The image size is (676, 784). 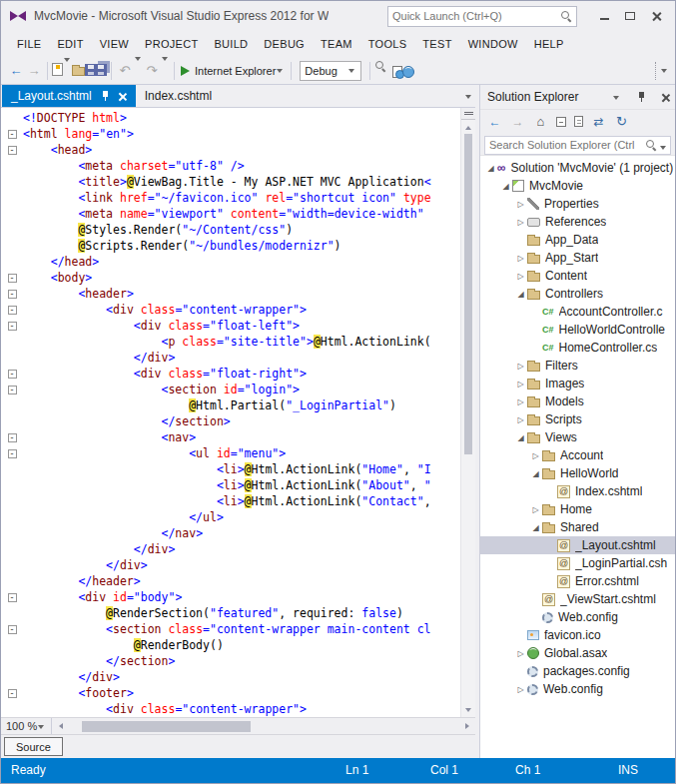 What do you see at coordinates (577, 491) in the screenshot?
I see `tree-item-index-cshtml: @Index.cshtml` at bounding box center [577, 491].